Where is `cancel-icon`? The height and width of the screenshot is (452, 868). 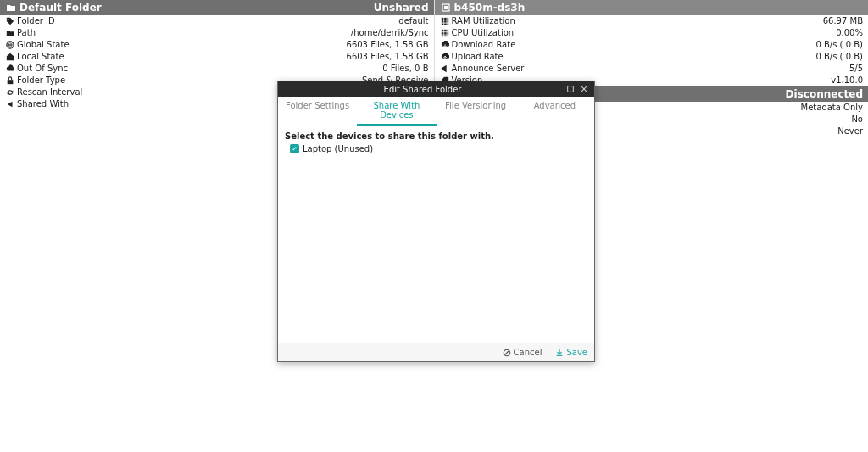
cancel-icon is located at coordinates (507, 353).